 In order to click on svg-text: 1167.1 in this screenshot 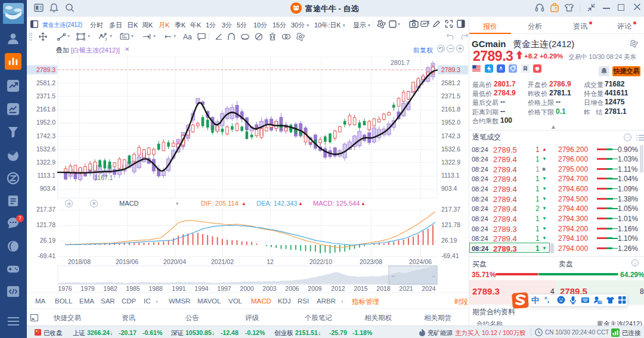, I will do `click(104, 178)`.